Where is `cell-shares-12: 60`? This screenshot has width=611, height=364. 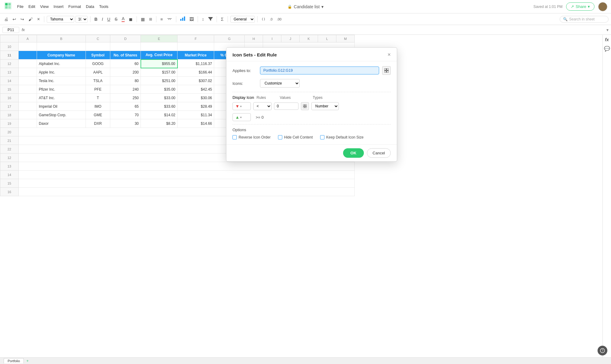 cell-shares-12: 60 is located at coordinates (126, 64).